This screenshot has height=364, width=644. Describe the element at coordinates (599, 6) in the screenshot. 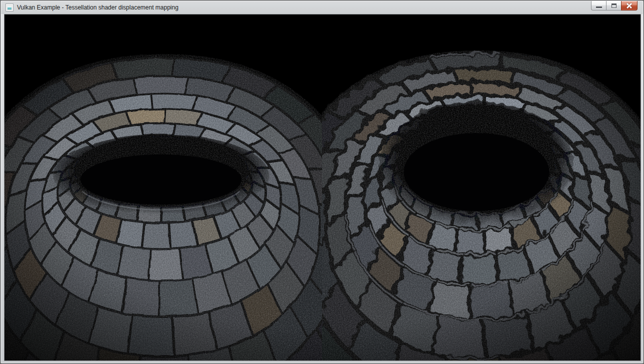

I see `minimize-button` at that location.